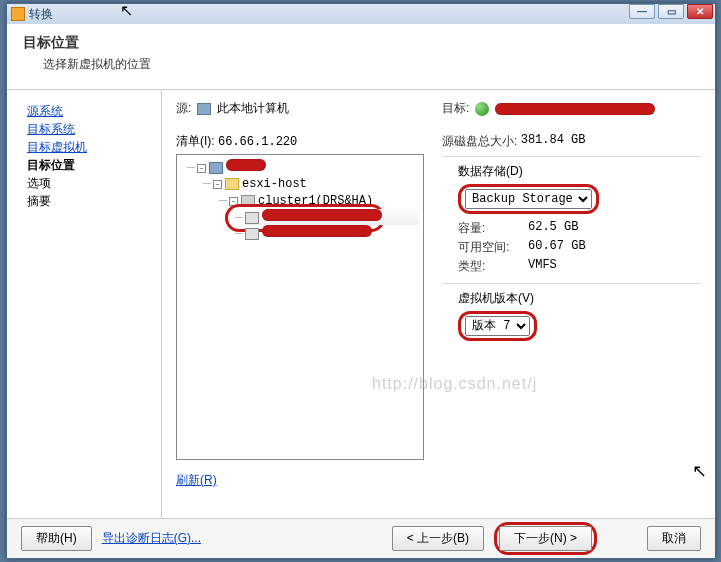 Image resolution: width=721 pixels, height=562 pixels. Describe the element at coordinates (332, 233) in the screenshot. I see `tree-host` at that location.